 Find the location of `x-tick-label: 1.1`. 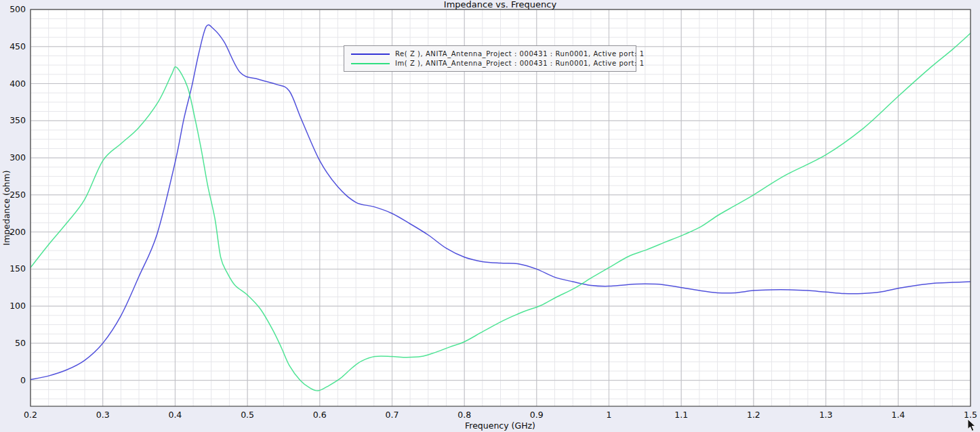

x-tick-label: 1.1 is located at coordinates (681, 414).